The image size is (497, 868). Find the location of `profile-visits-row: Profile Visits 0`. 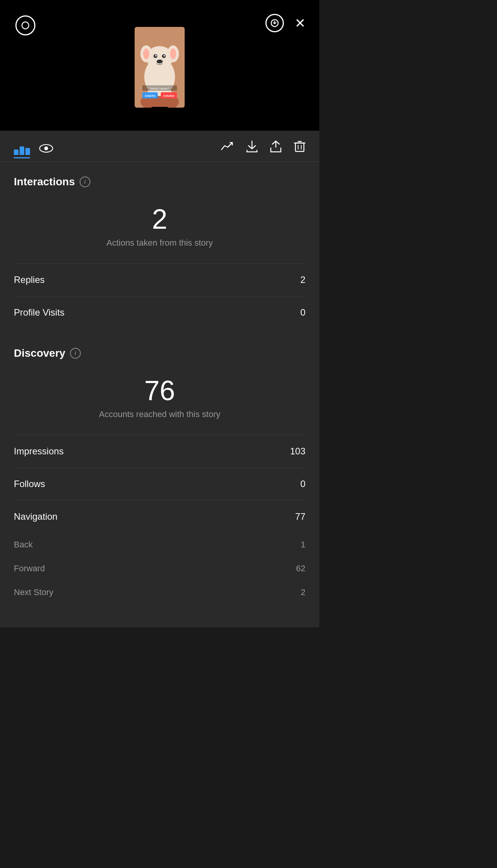

profile-visits-row: Profile Visits 0 is located at coordinates (160, 312).